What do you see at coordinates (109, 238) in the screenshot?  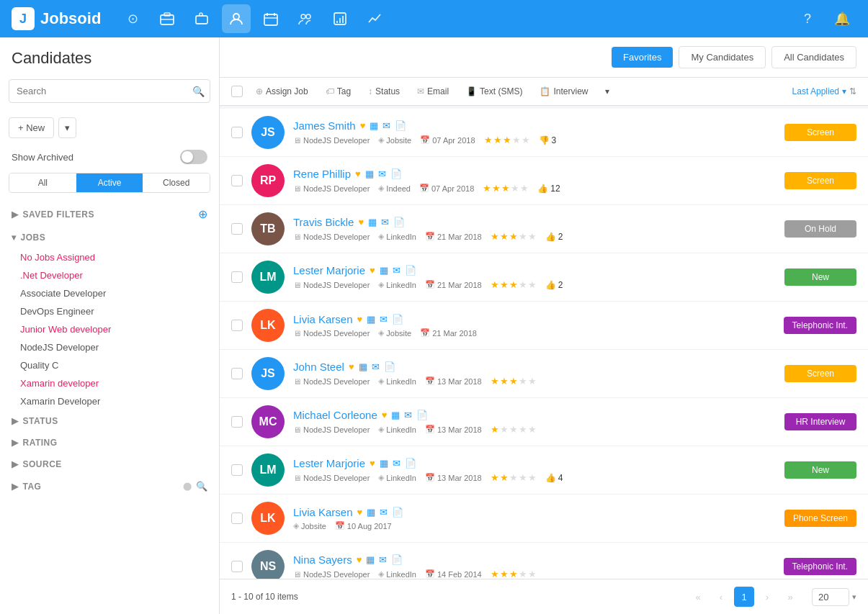 I see `jobs-section-header: ▾ JOBS` at bounding box center [109, 238].